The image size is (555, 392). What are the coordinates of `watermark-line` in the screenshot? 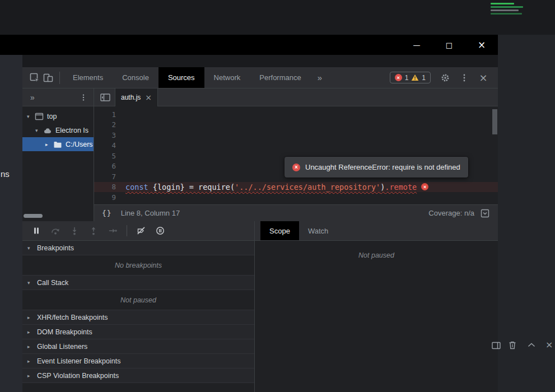 It's located at (505, 10).